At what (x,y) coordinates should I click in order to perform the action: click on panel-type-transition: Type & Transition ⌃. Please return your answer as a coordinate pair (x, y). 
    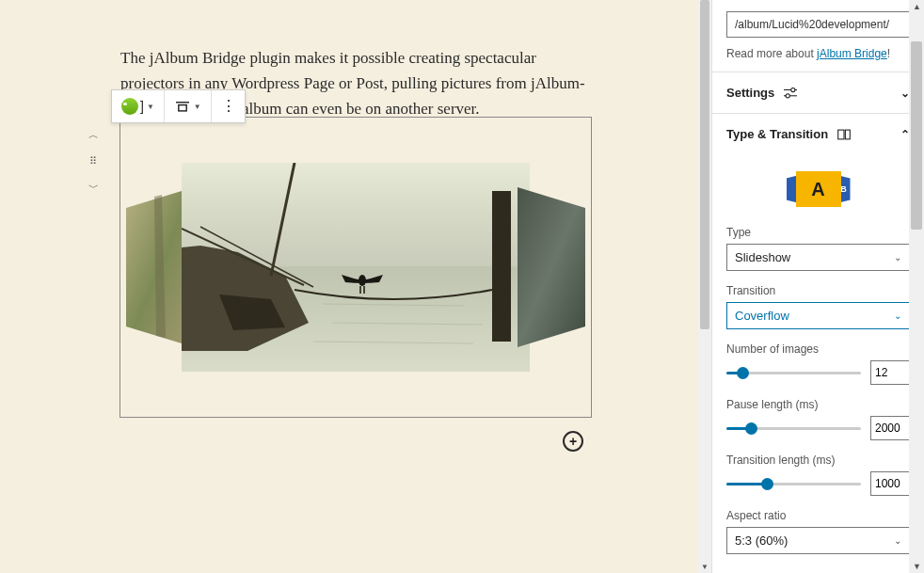
    Looking at the image, I should click on (819, 134).